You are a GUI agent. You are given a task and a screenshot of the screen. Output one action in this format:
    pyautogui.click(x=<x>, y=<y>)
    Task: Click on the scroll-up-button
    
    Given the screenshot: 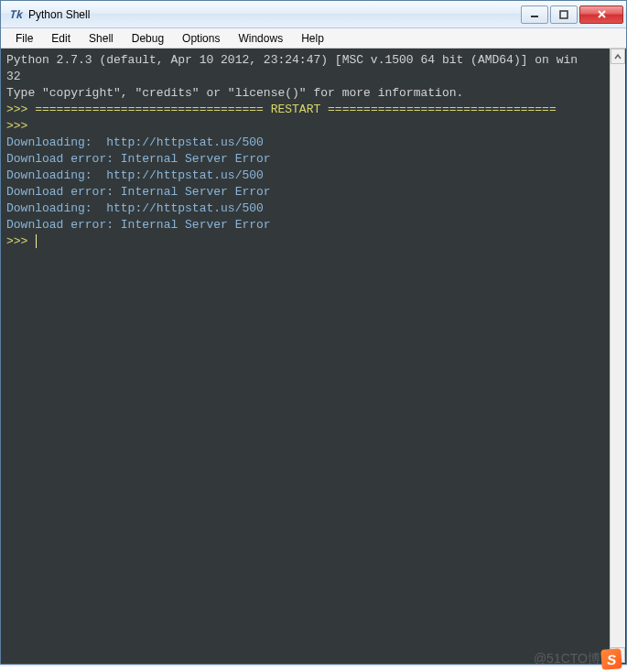 What is the action you would take?
    pyautogui.click(x=618, y=57)
    